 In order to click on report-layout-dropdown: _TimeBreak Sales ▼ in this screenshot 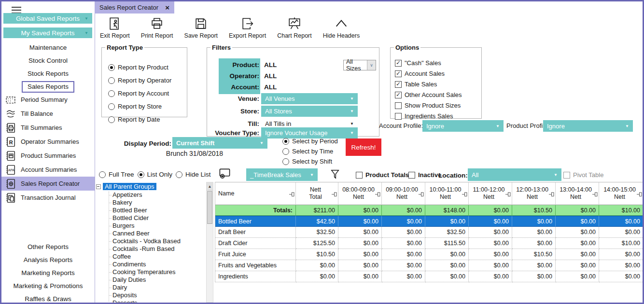, I will do `click(282, 175)`.